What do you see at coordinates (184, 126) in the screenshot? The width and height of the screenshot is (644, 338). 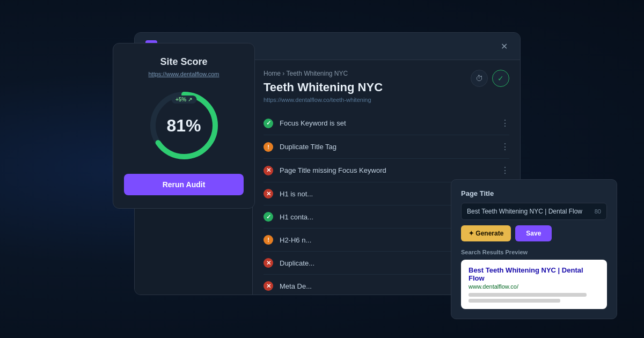 I see `score-circle: +5% ↗ 81%` at bounding box center [184, 126].